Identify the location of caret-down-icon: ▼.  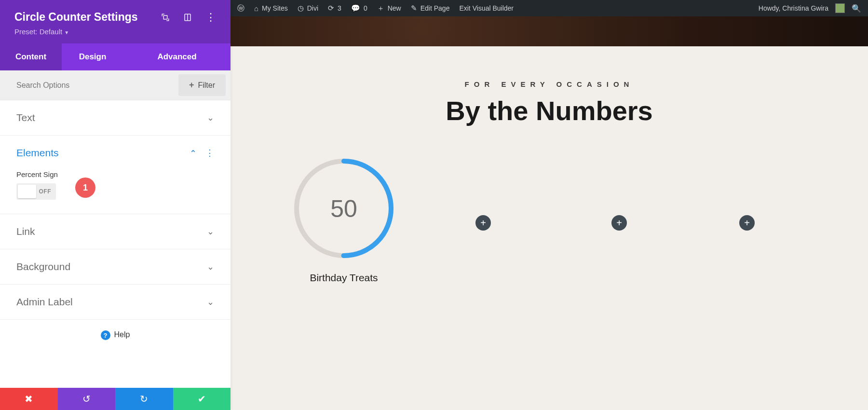
(67, 33).